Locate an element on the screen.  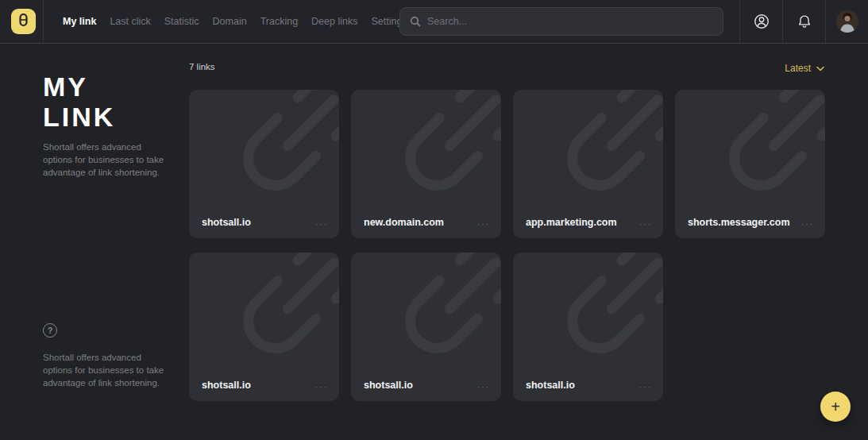
link-card: app.marketing.com ··· is located at coordinates (588, 164).